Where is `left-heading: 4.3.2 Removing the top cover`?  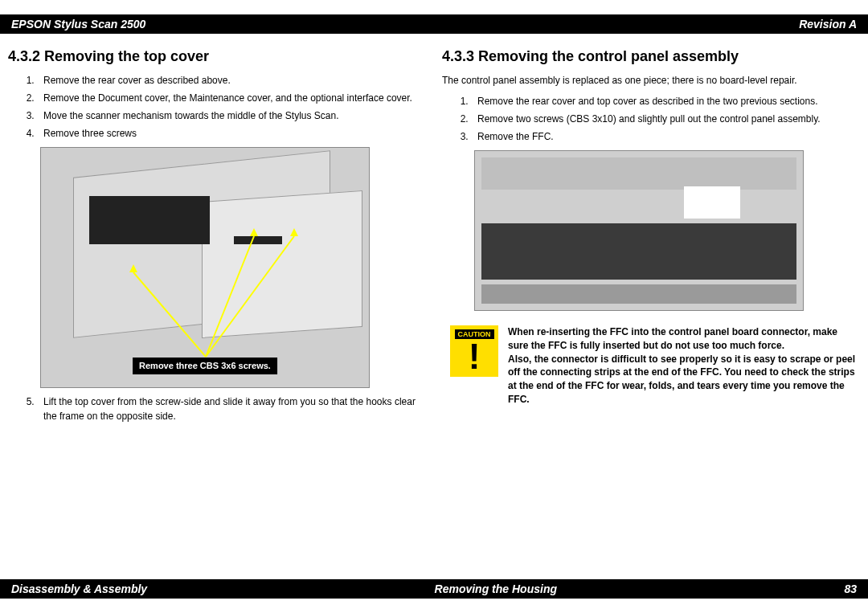
left-heading: 4.3.2 Removing the top cover is located at coordinates (217, 56).